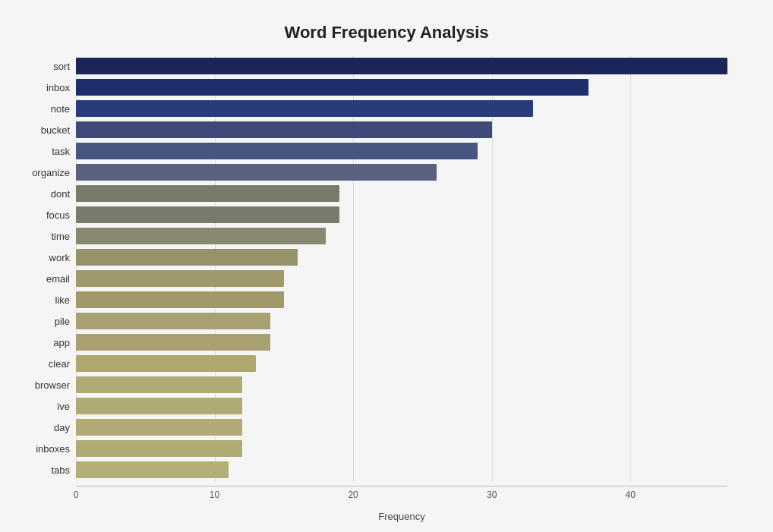  What do you see at coordinates (402, 364) in the screenshot?
I see `bar-row: clear` at bounding box center [402, 364].